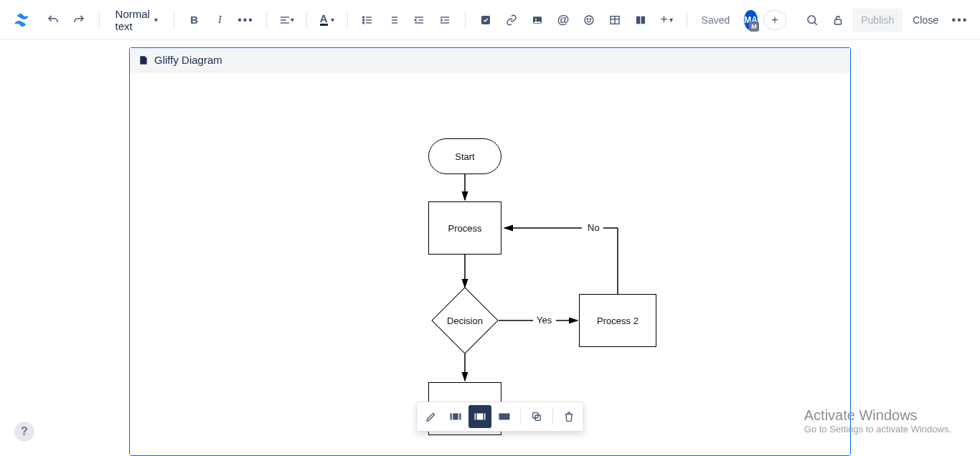 Image resolution: width=980 pixels, height=456 pixels. I want to click on saved-status: Saved, so click(716, 20).